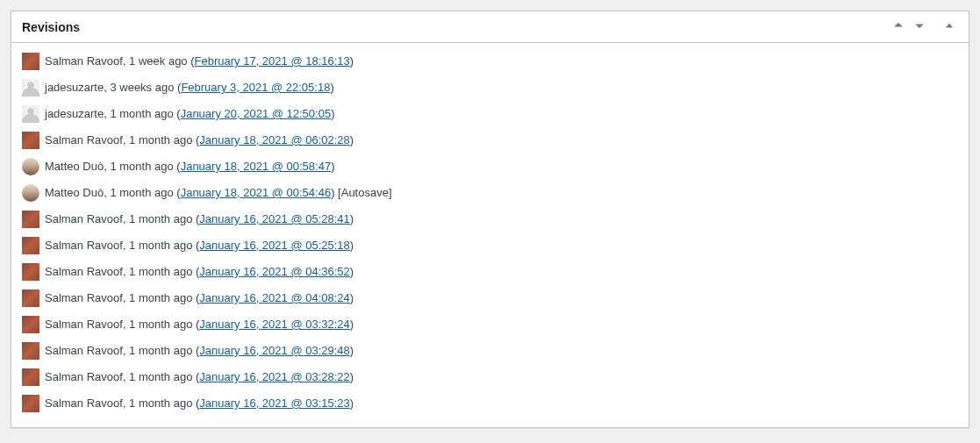 The height and width of the screenshot is (443, 980). What do you see at coordinates (275, 404) in the screenshot?
I see `revision-link: January 16, 2021 @ 03:15:23` at bounding box center [275, 404].